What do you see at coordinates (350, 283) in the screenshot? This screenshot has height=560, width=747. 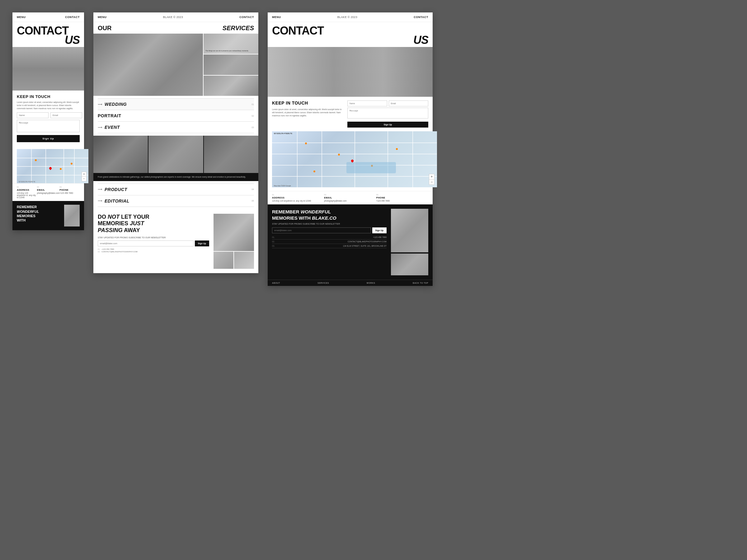 I see `panel3-footer-nav: ABOUT SERVICES WORKS BACK TO TOP` at bounding box center [350, 283].